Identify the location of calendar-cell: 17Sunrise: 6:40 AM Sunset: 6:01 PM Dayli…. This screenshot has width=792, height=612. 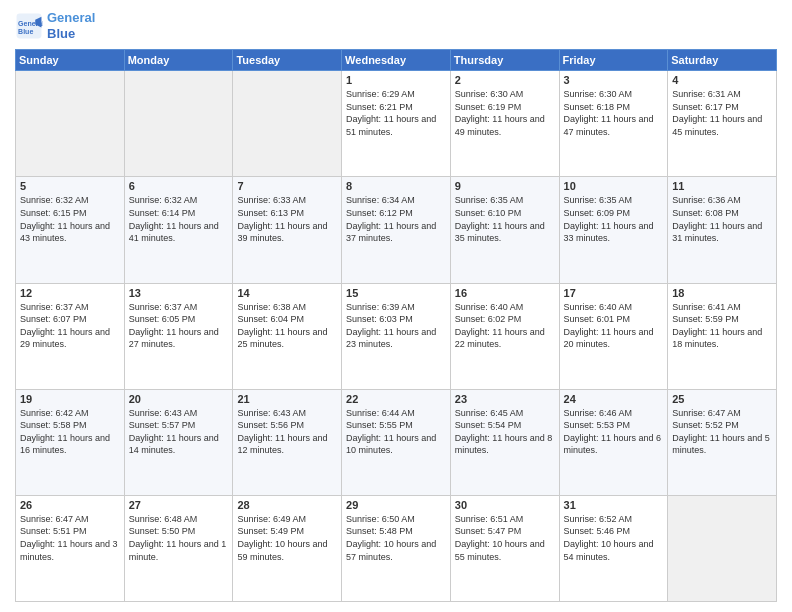
(614, 336).